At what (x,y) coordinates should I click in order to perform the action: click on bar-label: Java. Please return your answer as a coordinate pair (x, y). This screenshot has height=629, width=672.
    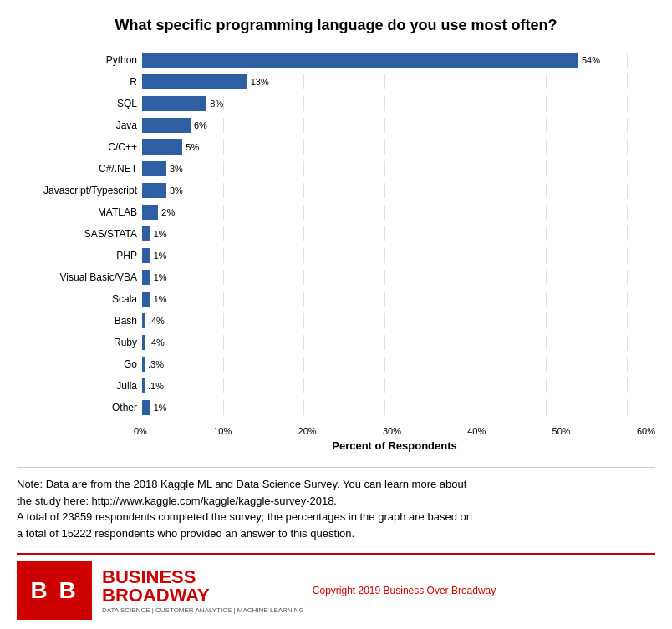
    Looking at the image, I should click on (84, 125).